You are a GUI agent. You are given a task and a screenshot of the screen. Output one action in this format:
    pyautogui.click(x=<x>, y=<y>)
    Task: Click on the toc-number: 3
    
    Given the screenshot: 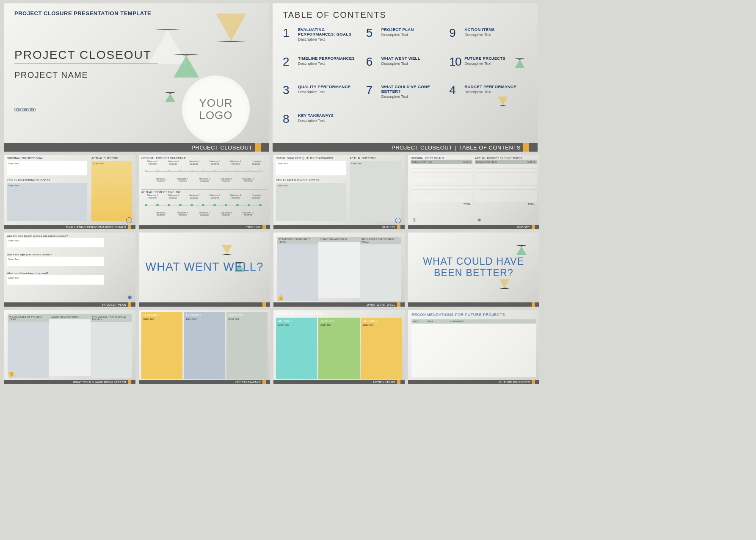 What is the action you would take?
    pyautogui.click(x=289, y=90)
    